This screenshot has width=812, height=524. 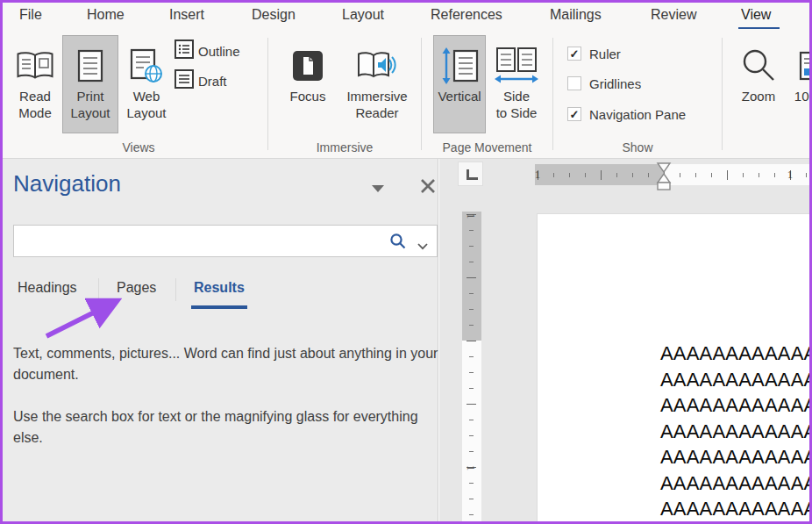 What do you see at coordinates (459, 97) in the screenshot?
I see `vertical-label: Vertical` at bounding box center [459, 97].